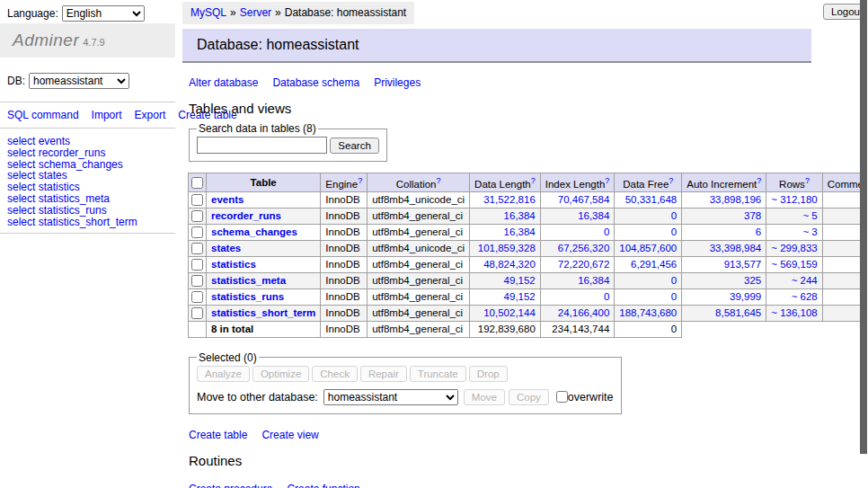 The width and height of the screenshot is (868, 488). What do you see at coordinates (724, 329) in the screenshot?
I see `total-blank-cell` at bounding box center [724, 329].